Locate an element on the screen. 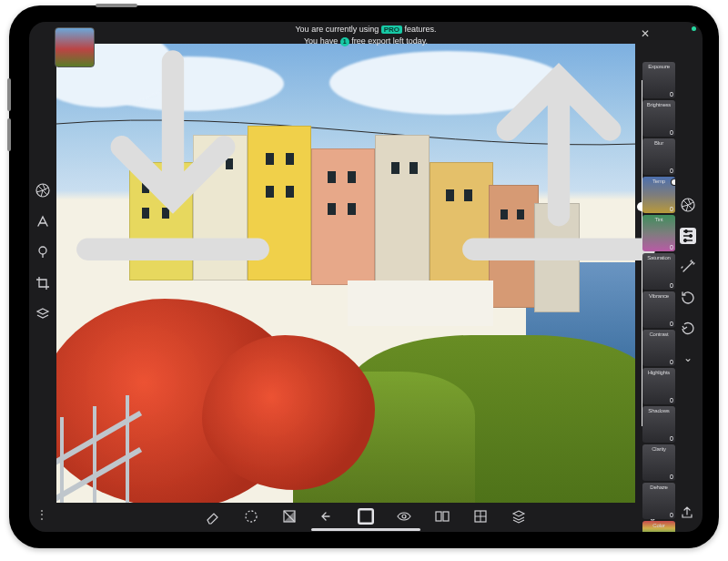  adjustment-label: Blur is located at coordinates (659, 143).